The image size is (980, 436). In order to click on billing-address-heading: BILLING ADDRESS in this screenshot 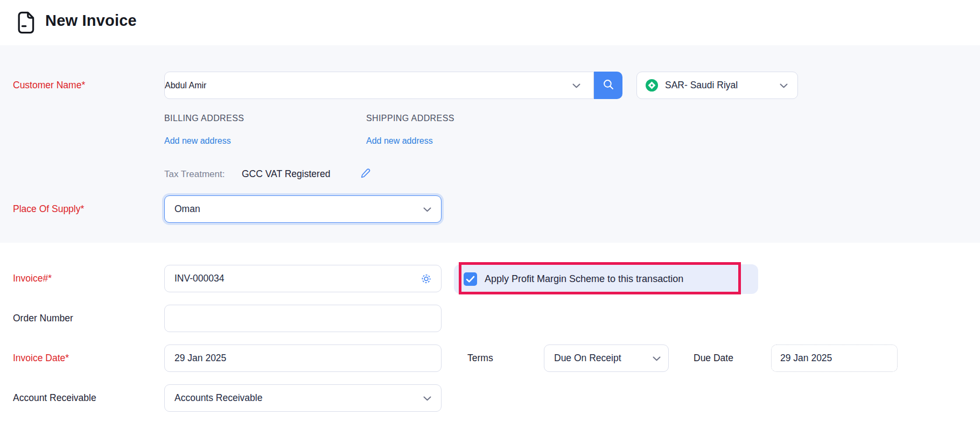, I will do `click(204, 118)`.